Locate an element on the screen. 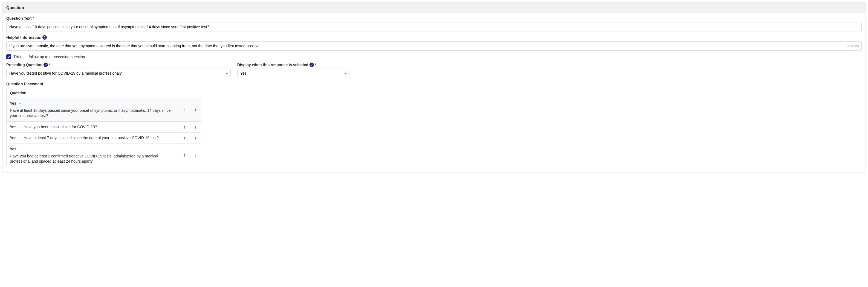  placement-row-question: Have at least 10 days passed since your … is located at coordinates (93, 113).